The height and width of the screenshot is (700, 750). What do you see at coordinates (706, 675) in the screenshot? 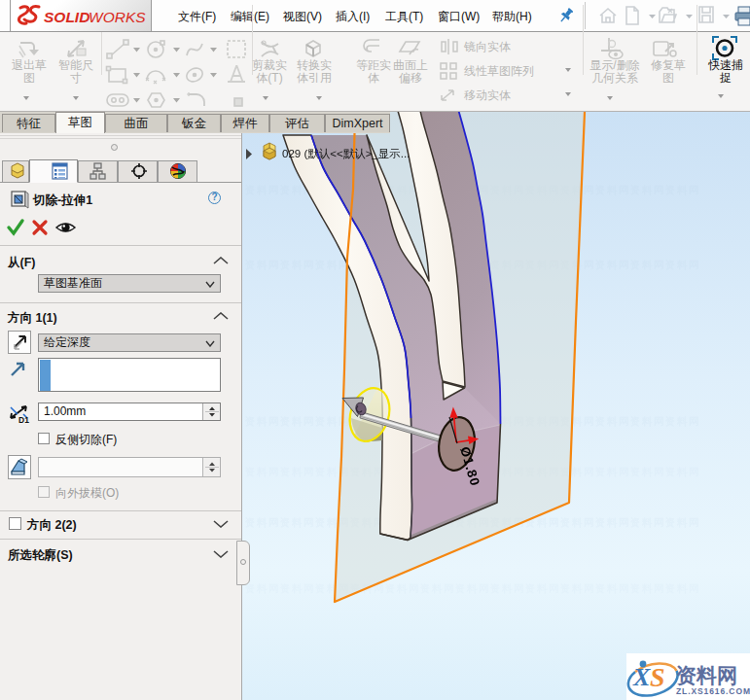
I see `svg-text: 资料网` at bounding box center [706, 675].